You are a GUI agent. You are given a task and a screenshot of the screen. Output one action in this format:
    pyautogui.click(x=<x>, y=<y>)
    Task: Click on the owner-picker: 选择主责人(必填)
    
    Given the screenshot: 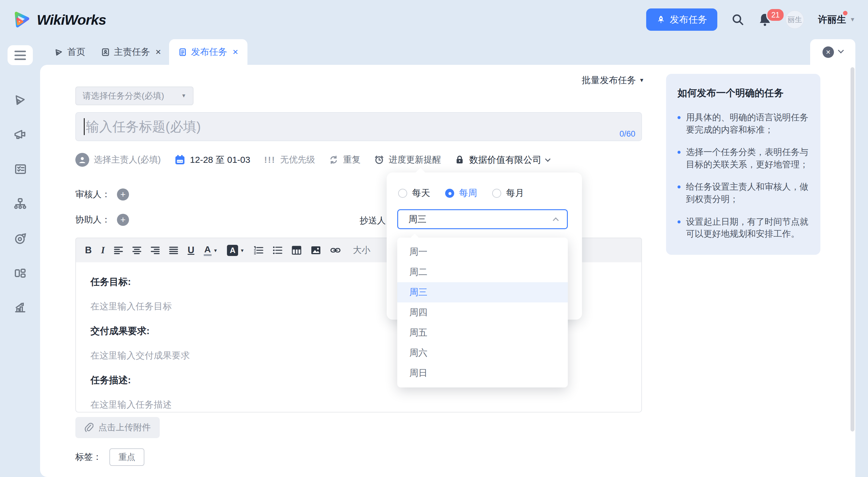 What is the action you would take?
    pyautogui.click(x=118, y=160)
    